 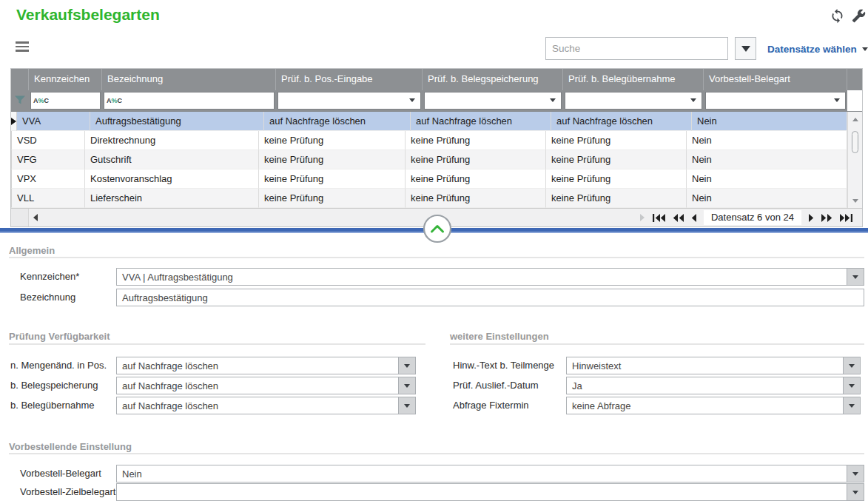 What do you see at coordinates (36, 218) in the screenshot?
I see `hscroll-left-button` at bounding box center [36, 218].